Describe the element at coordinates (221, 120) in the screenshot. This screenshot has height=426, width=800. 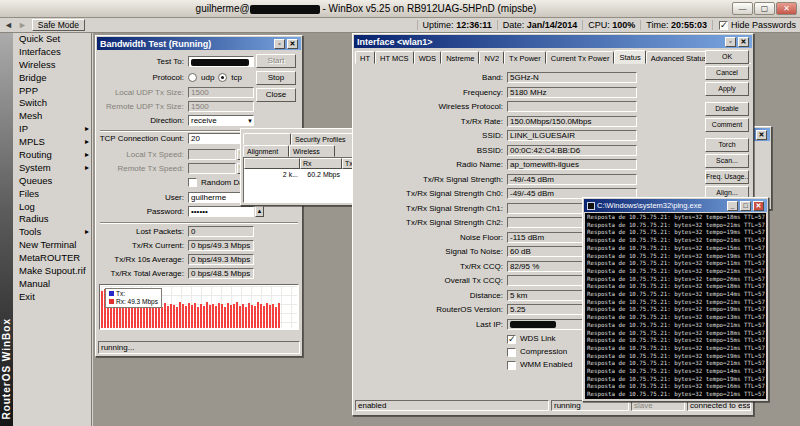
I see `direction-dropdown: receive▼` at that location.